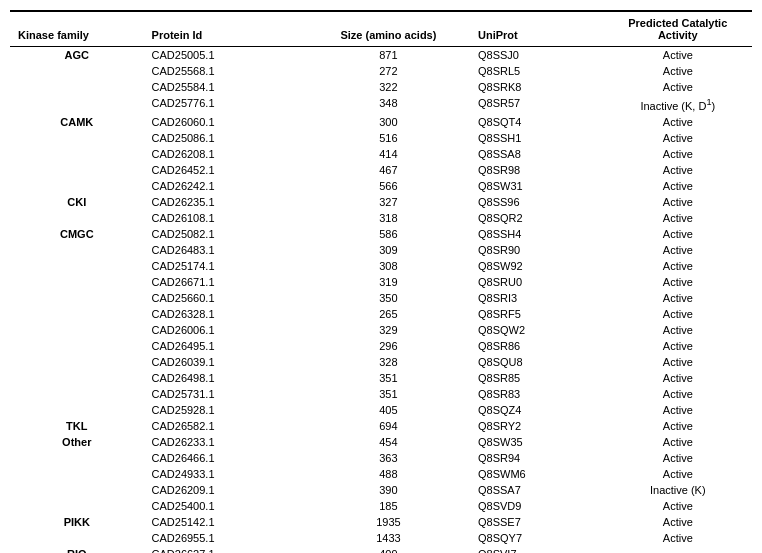 This screenshot has width=762, height=553. I want to click on cell-protein-id: CAD25005.1, so click(226, 56).